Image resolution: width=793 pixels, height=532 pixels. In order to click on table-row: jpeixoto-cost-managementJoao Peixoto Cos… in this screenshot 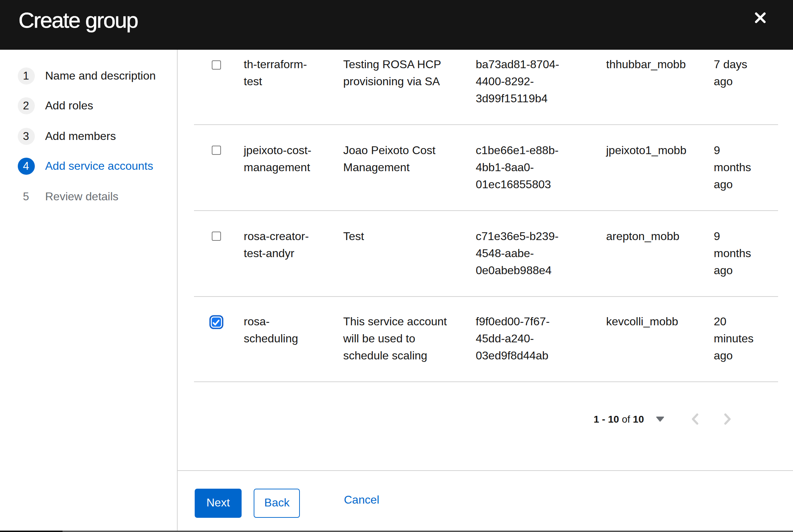, I will do `click(486, 168)`.